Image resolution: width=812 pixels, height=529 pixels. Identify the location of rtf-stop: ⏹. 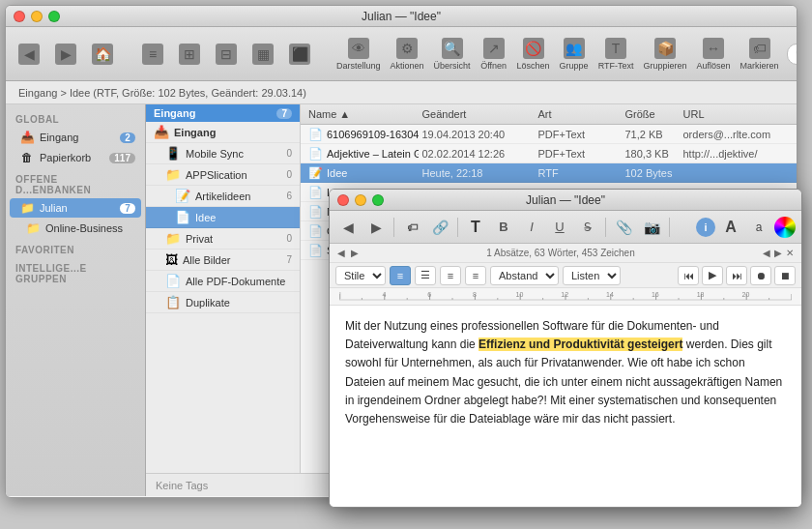
(785, 276).